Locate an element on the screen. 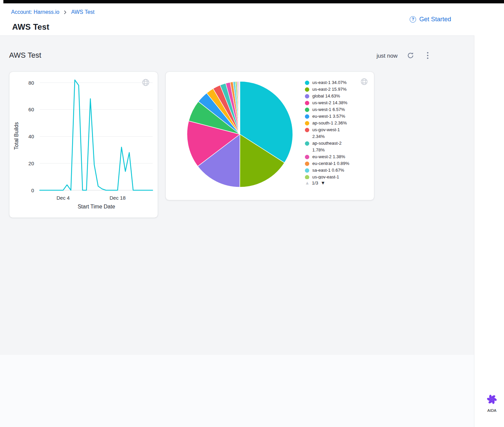 The image size is (504, 427). kebab-menu-icon is located at coordinates (428, 56).